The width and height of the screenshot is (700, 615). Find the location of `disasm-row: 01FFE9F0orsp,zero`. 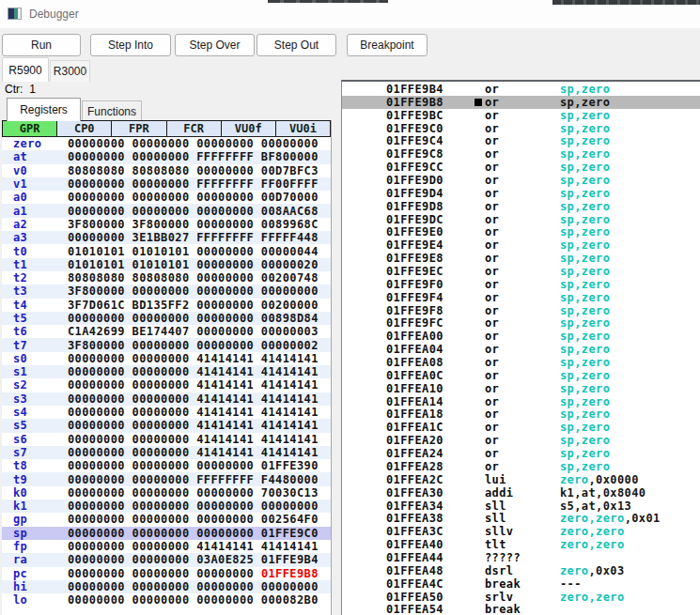

disasm-row: 01FFE9F0orsp,zero is located at coordinates (521, 284).